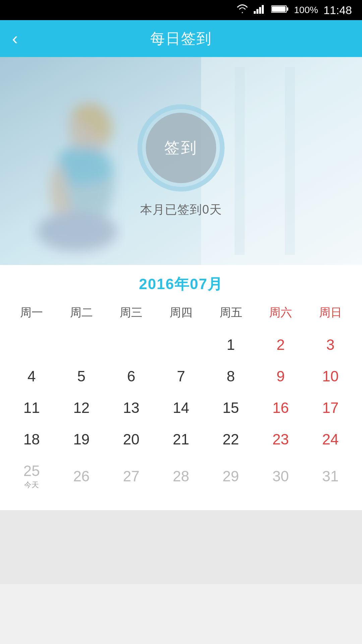 Image resolution: width=362 pixels, height=644 pixels. Describe the element at coordinates (32, 407) in the screenshot. I see `cal-day-11: 11` at that location.